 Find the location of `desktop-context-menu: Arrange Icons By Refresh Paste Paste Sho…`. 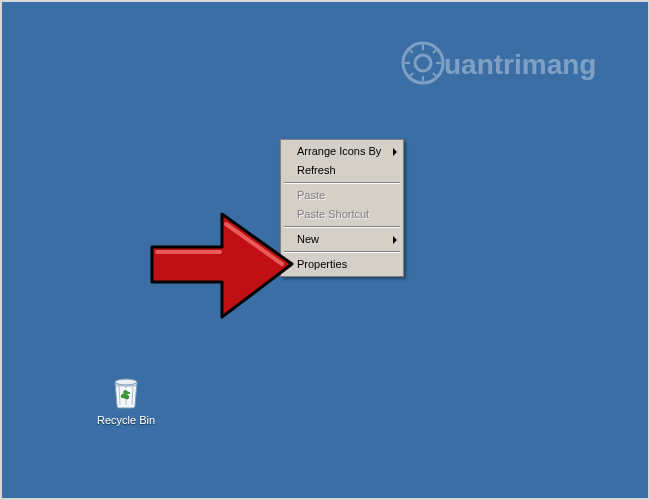

desktop-context-menu: Arrange Icons By Refresh Paste Paste Sho… is located at coordinates (342, 208).